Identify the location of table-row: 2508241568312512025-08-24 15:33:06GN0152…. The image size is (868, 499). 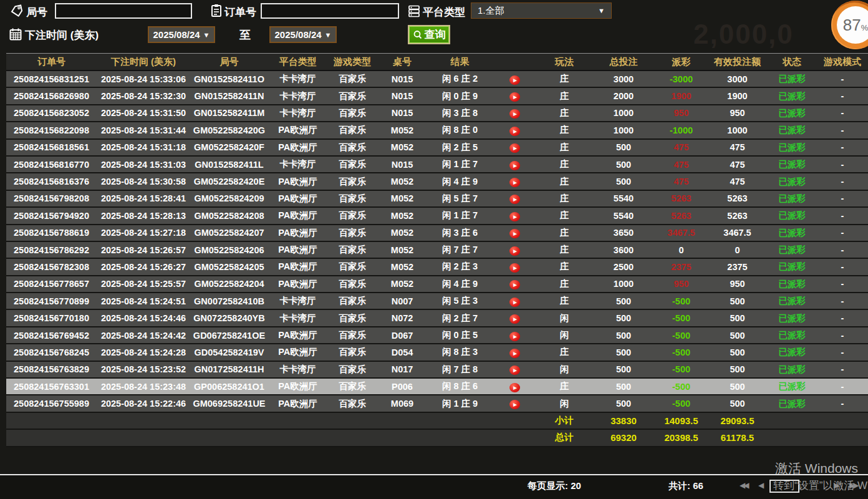
(437, 79).